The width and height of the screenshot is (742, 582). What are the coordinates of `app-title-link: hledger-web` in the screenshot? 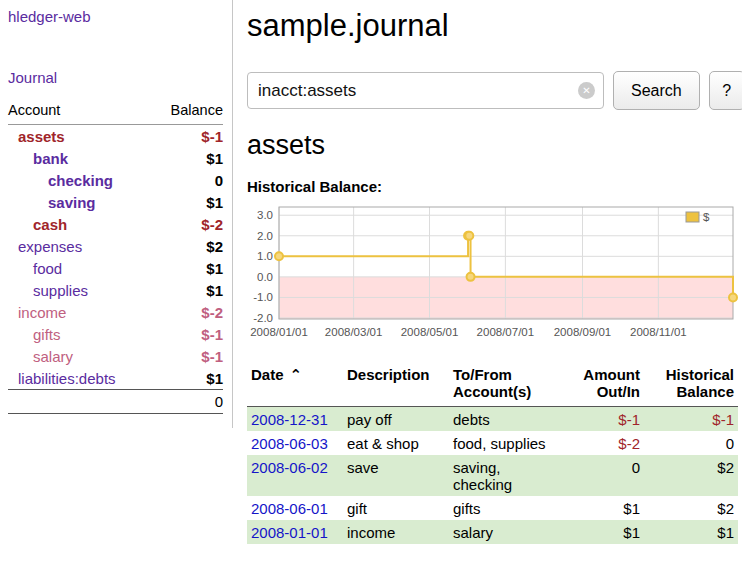 It's located at (116, 16).